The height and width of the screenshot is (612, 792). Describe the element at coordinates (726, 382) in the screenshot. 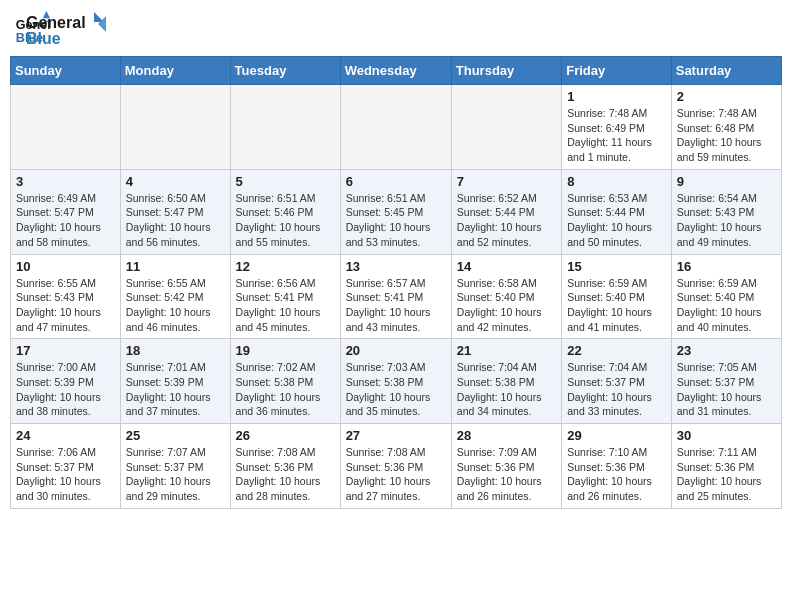

I see `calendar-cell: 23Sunrise: 7:05 AM Sunset: 5:37 PM Dayli…` at that location.